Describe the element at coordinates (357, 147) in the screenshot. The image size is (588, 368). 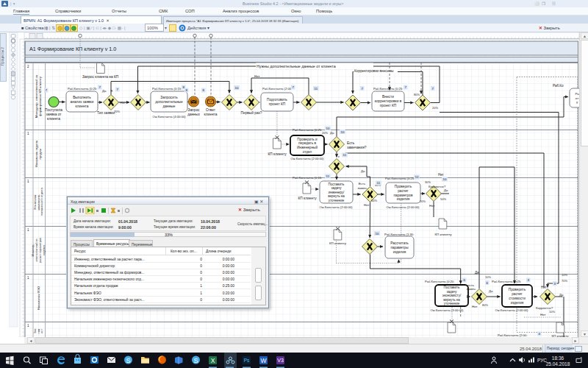
I see `svg-text: замечания?` at that location.